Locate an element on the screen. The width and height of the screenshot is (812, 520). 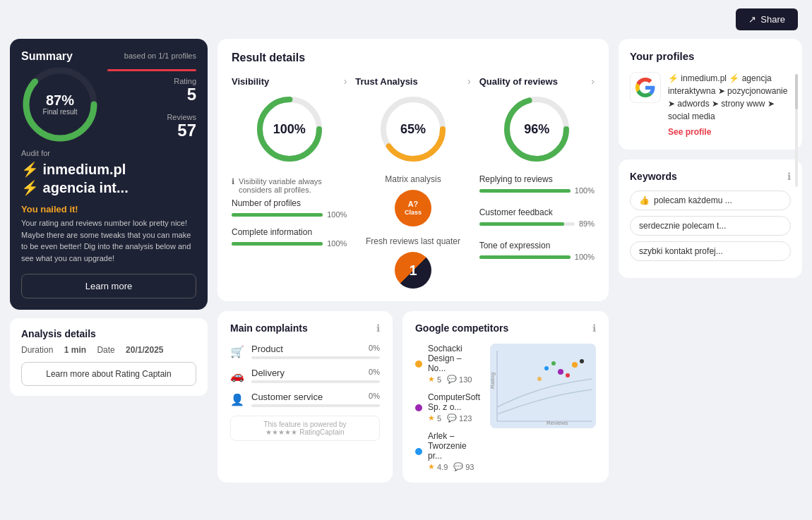
quality-chevron: › is located at coordinates (593, 81).